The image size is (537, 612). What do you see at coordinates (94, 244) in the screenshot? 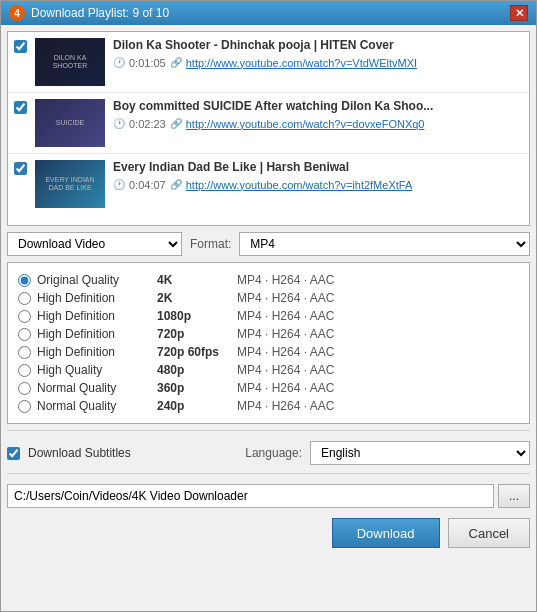
I see `download-type-select: Download VideoDownload AudioDownload Sub…` at bounding box center [94, 244].